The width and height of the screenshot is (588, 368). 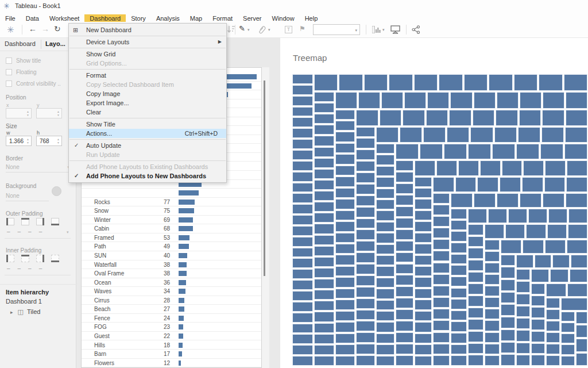 I want to click on text-object-icon: T, so click(x=288, y=30).